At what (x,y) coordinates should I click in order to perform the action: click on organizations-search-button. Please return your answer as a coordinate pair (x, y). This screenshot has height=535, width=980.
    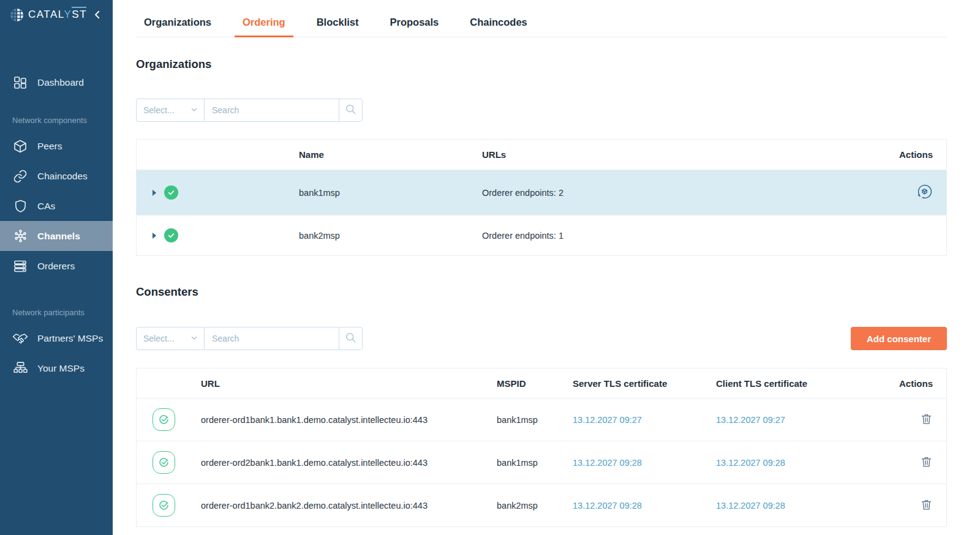
    Looking at the image, I should click on (350, 110).